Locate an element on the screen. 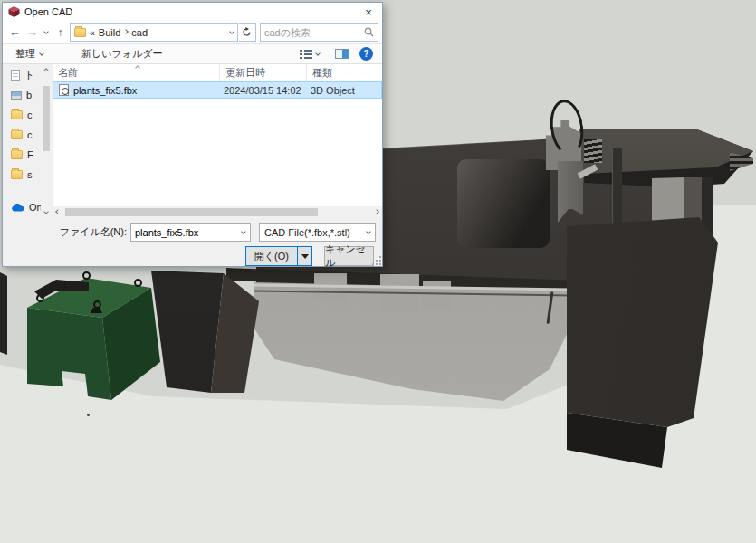  sidebar-item-5: s is located at coordinates (22, 175).